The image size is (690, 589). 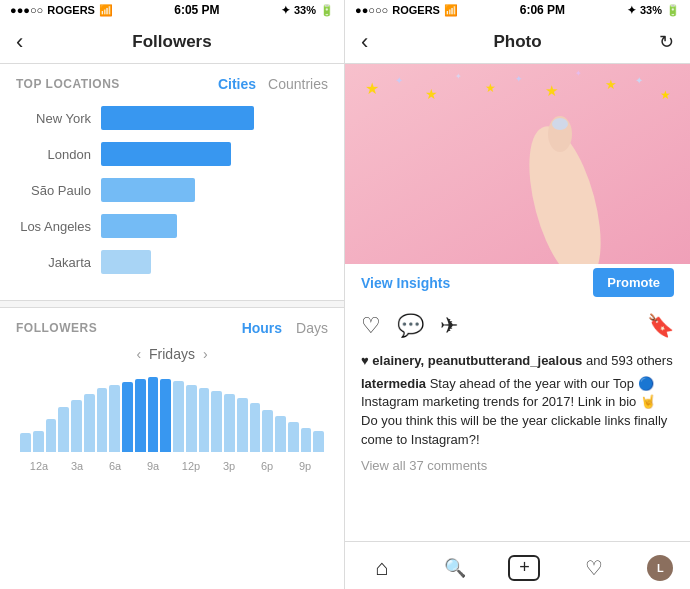 What do you see at coordinates (172, 412) in the screenshot?
I see `histogram` at bounding box center [172, 412].